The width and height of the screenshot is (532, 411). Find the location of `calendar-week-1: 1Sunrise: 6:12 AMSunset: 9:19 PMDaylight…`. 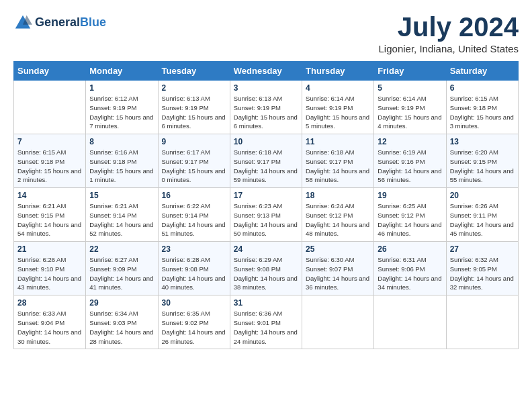

calendar-week-1: 1Sunrise: 6:12 AMSunset: 9:19 PMDaylight… is located at coordinates (266, 107).